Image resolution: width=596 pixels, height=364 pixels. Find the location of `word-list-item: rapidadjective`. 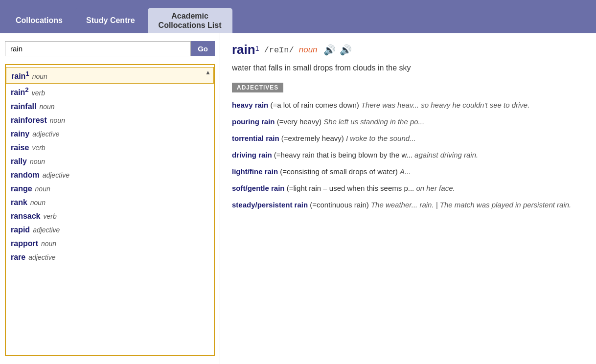

word-list-item: rapidadjective is located at coordinates (110, 230).